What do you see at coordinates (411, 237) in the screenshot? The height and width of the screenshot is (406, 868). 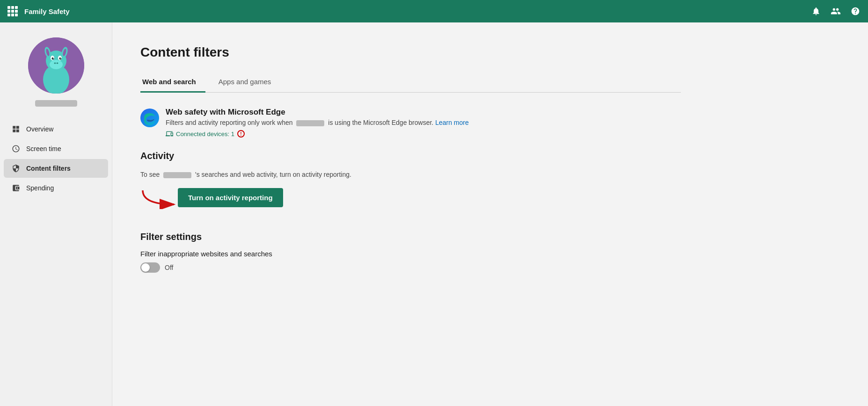 I see `filter-settings-title: Filter settings` at bounding box center [411, 237].